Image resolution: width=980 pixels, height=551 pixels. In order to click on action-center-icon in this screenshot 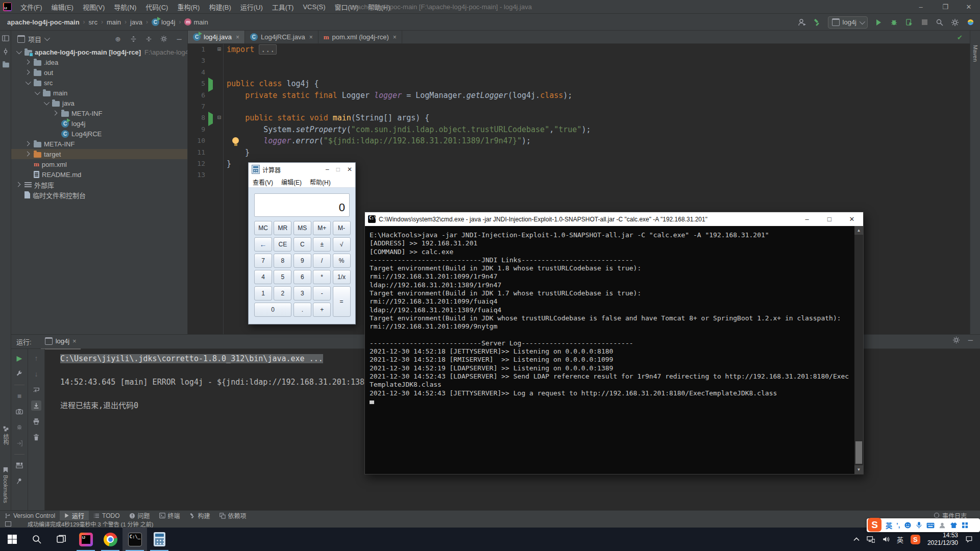, I will do `click(969, 539)`.